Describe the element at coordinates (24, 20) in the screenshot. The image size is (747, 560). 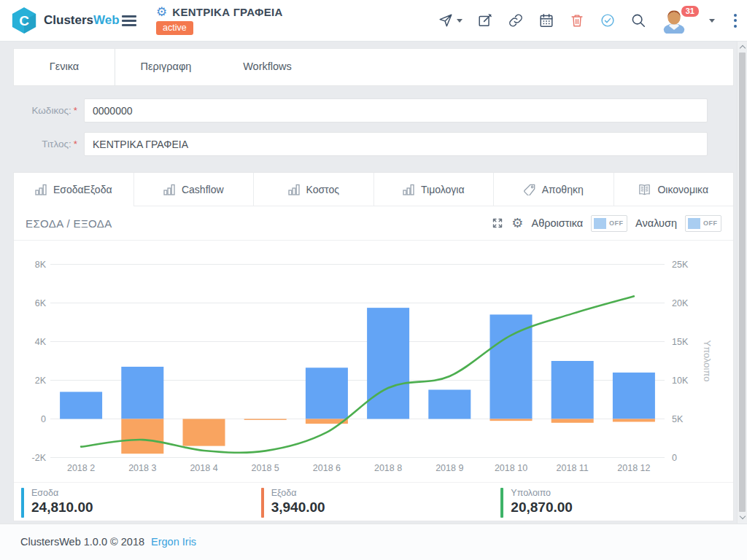
I see `svg-text: C` at that location.